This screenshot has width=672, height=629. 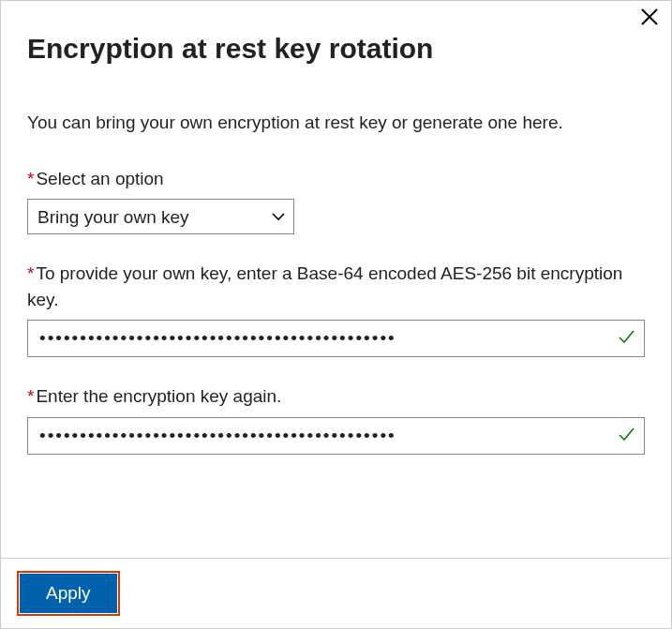 What do you see at coordinates (336, 123) in the screenshot?
I see `dialog-description: You can bring your own encryption at res…` at bounding box center [336, 123].